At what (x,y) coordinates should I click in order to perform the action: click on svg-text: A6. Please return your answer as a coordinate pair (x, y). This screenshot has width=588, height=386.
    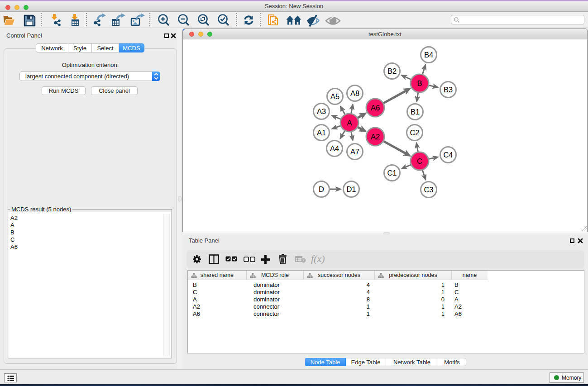
    Looking at the image, I should click on (375, 108).